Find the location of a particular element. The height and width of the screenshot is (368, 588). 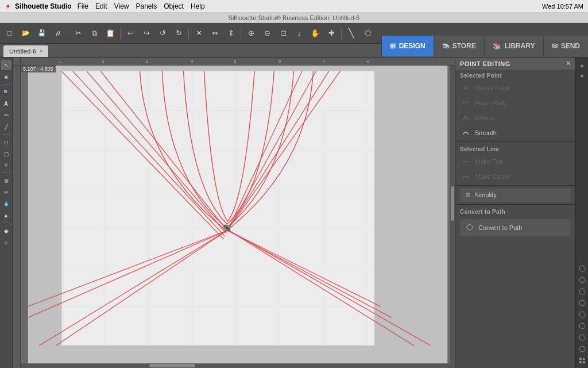

mirror-v-btn: ⇕ is located at coordinates (231, 33).